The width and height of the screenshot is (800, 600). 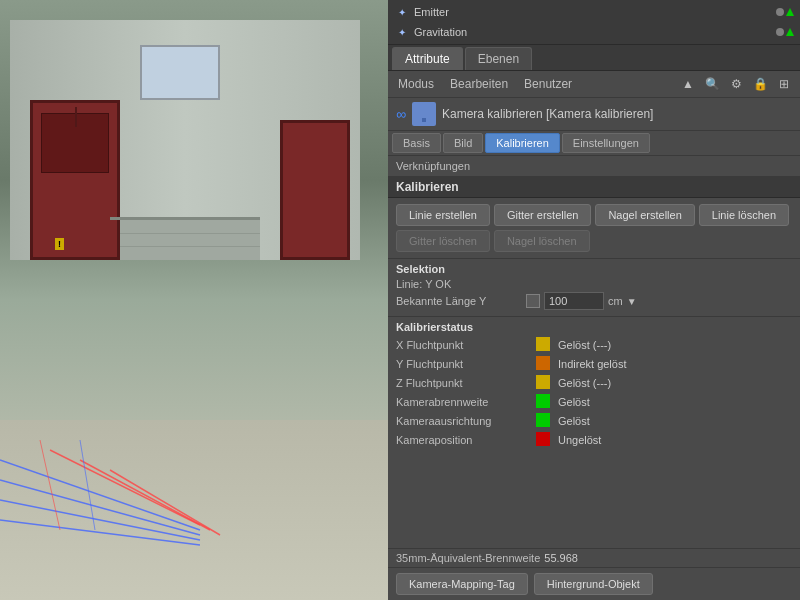 What do you see at coordinates (402, 32) in the screenshot?
I see `gravitation-icon: ✦` at bounding box center [402, 32].